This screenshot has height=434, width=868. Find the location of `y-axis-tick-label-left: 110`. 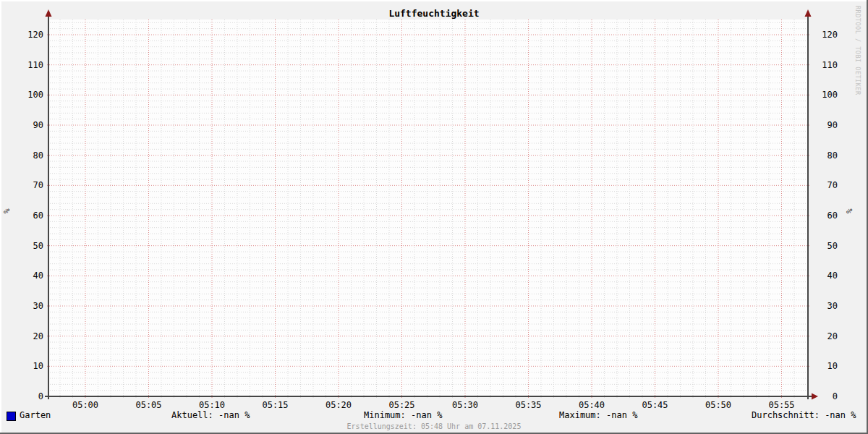

y-axis-tick-label-left: 110 is located at coordinates (28, 65).